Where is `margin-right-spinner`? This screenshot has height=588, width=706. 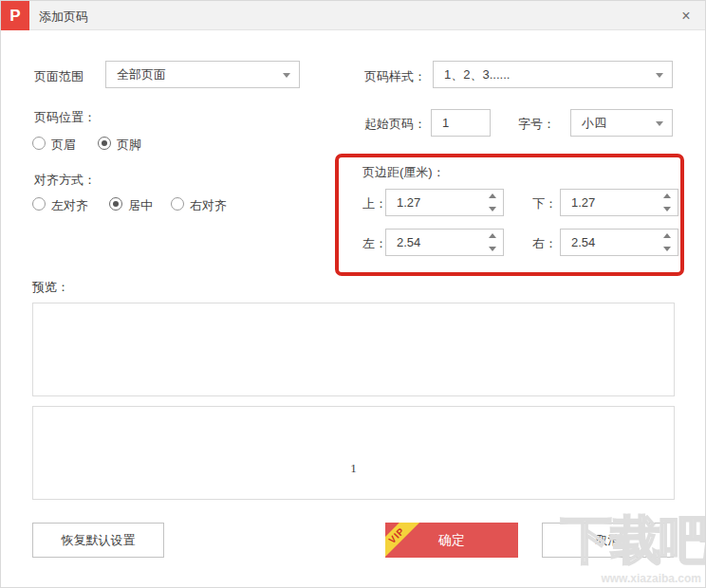 margin-right-spinner is located at coordinates (668, 243).